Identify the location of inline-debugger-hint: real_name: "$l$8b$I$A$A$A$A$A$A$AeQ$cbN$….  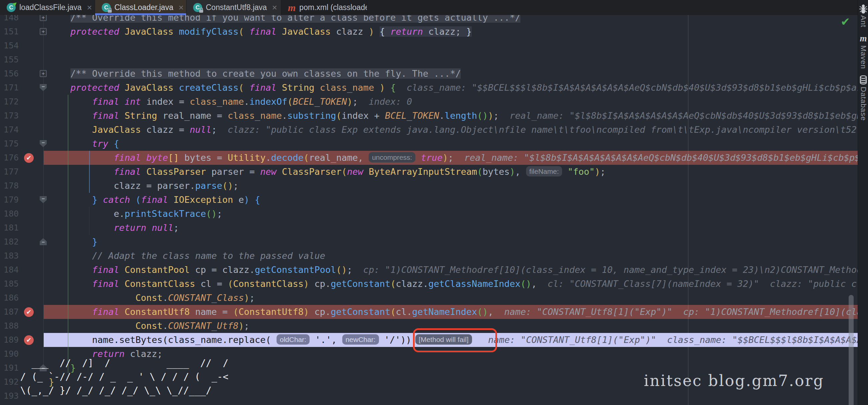
(655, 158).